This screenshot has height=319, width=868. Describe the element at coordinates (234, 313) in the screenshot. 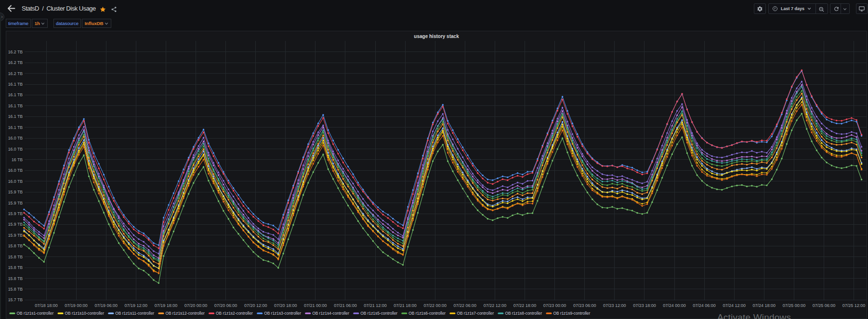

I see `svg-text: OB r1z1s2-controller` at that location.